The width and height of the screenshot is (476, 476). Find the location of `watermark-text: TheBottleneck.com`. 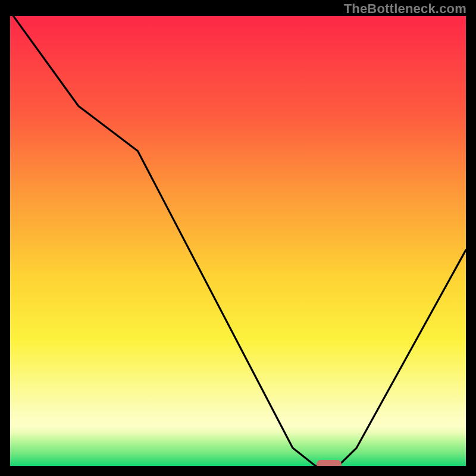

watermark-text: TheBottleneck.com is located at coordinates (405, 9).